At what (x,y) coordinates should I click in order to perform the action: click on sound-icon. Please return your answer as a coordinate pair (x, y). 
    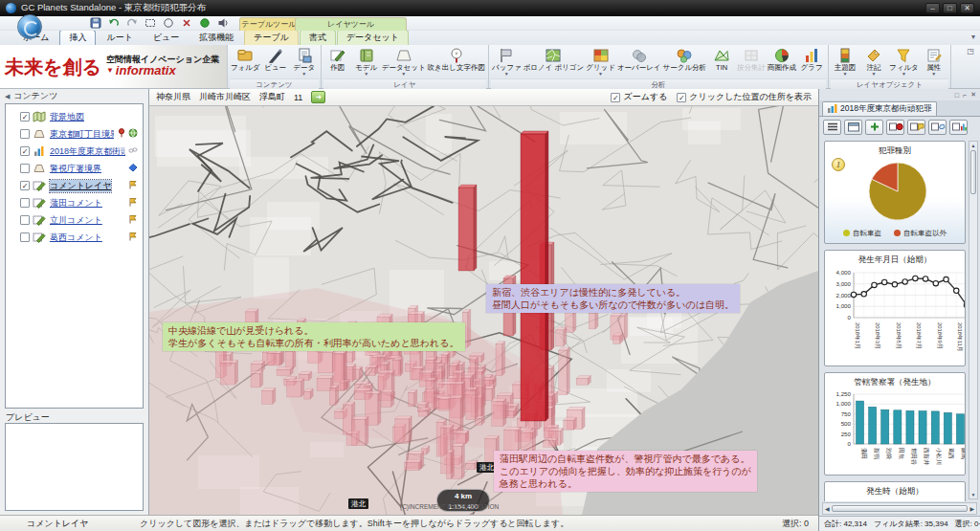
    Looking at the image, I should click on (223, 23).